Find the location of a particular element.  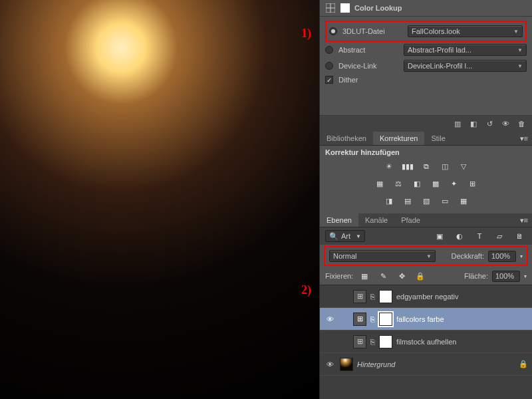

fill-value: 100% is located at coordinates (506, 277).